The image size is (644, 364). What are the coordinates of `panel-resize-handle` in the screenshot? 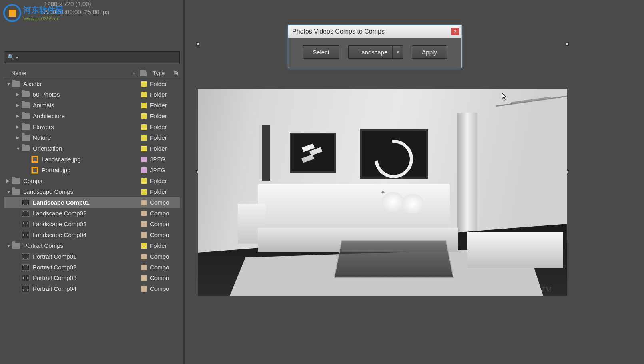 It's located at (184, 182).